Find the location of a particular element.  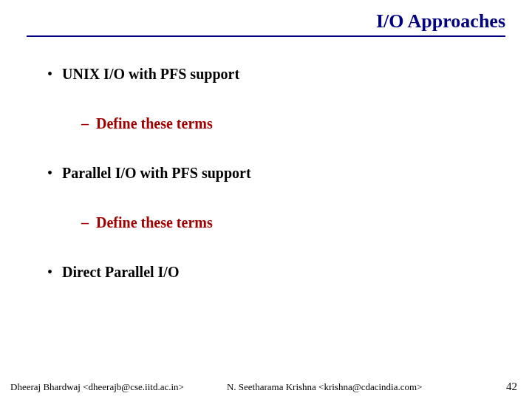

bullet-item: • Parallel I/O with PFS support is located at coordinates (275, 173).